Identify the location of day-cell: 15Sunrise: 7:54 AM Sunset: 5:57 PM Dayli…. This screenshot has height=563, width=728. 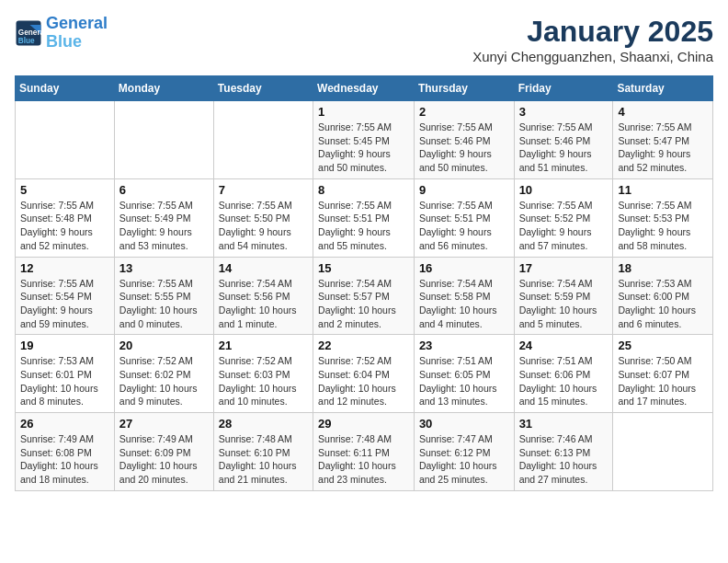
(364, 296).